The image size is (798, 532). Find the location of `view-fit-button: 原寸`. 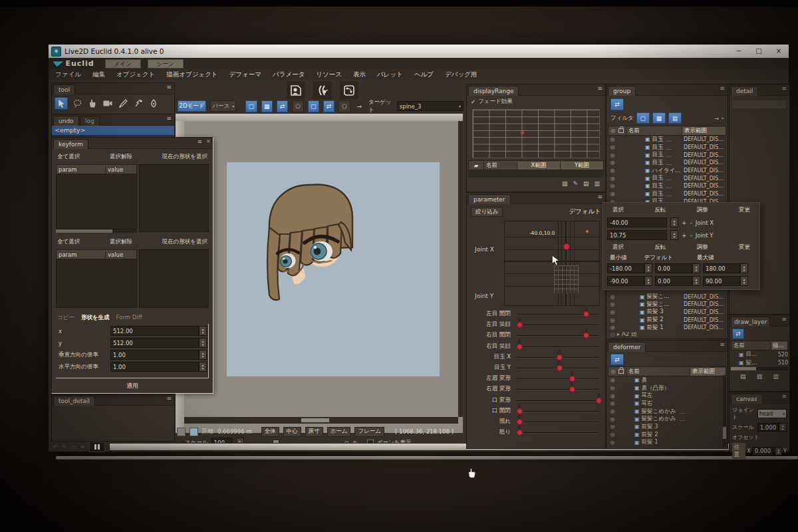

view-fit-button: 原寸 is located at coordinates (314, 432).